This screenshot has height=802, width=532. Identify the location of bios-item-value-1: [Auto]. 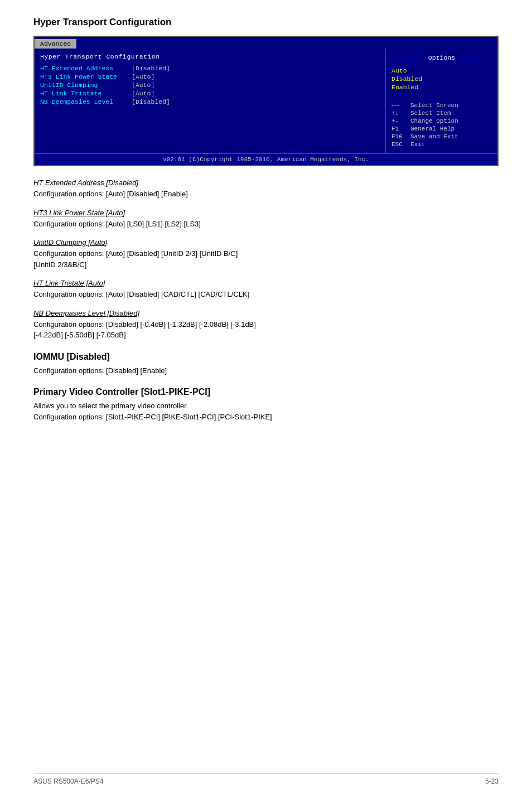
(143, 77).